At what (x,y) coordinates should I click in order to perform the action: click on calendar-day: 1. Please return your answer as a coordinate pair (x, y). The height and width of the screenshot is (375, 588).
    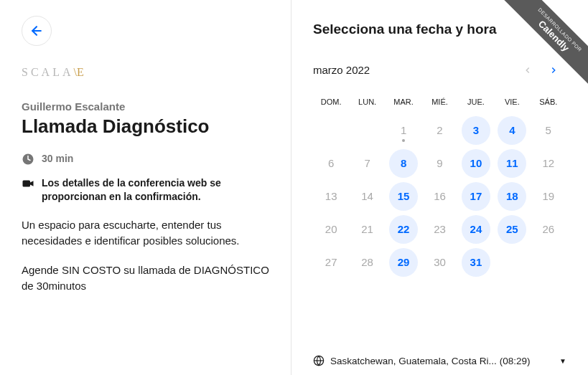
    Looking at the image, I should click on (403, 130).